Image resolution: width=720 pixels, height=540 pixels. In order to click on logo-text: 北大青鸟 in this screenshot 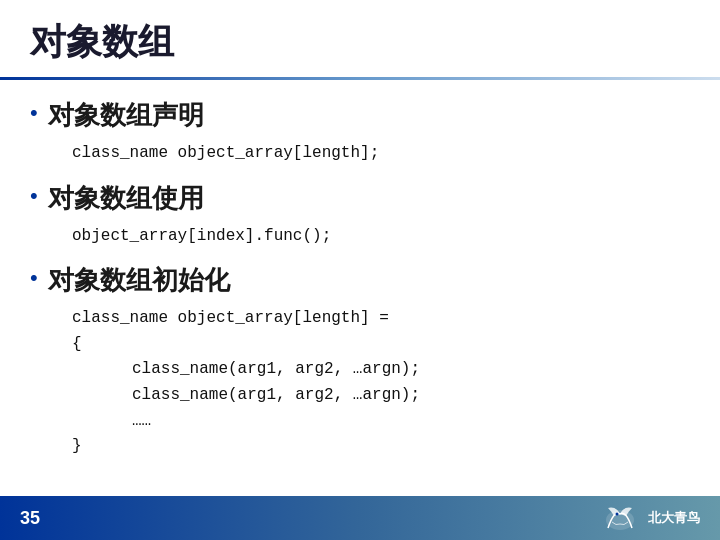, I will do `click(674, 518)`.